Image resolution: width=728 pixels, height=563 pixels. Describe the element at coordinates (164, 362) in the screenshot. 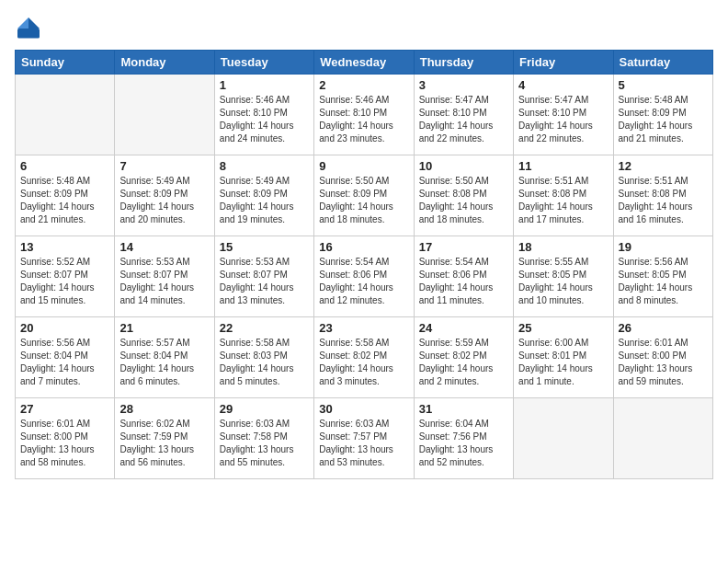

I see `day-info: Sunrise: 5:57 AM Sunset: 8:04 PM Dayligh…` at that location.